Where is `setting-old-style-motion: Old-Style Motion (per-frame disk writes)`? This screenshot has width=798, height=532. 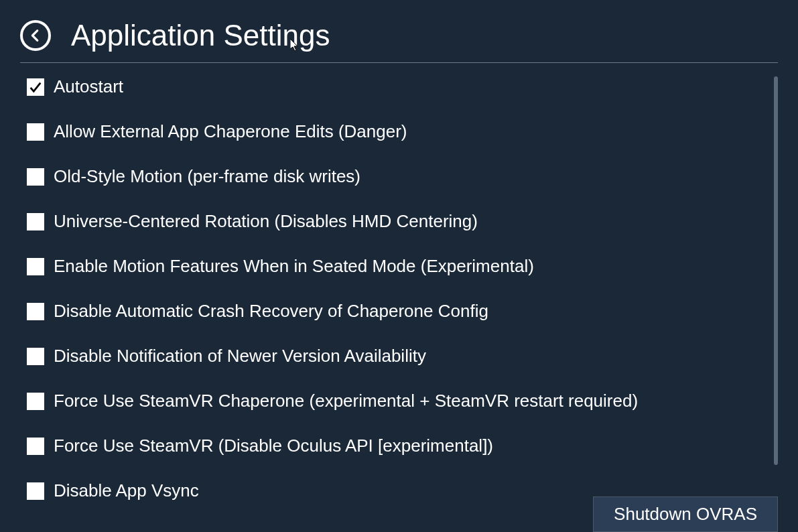 setting-old-style-motion: Old-Style Motion (per-frame disk writes) is located at coordinates (399, 177).